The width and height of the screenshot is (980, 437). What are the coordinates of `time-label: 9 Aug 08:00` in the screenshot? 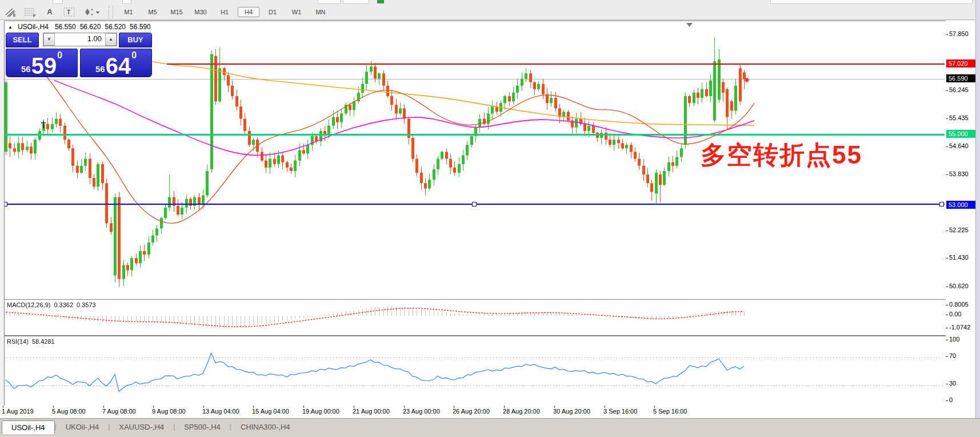 It's located at (169, 411).